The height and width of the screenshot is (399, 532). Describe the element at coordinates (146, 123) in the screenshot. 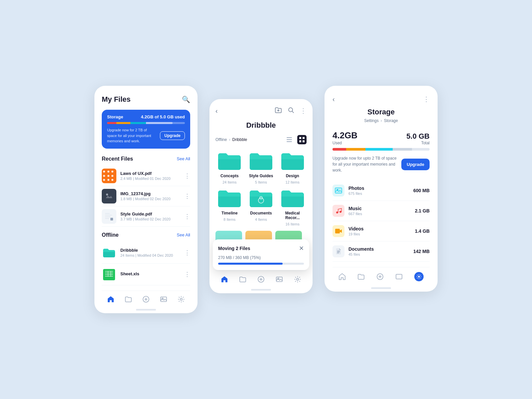

I see `storage-bar` at that location.